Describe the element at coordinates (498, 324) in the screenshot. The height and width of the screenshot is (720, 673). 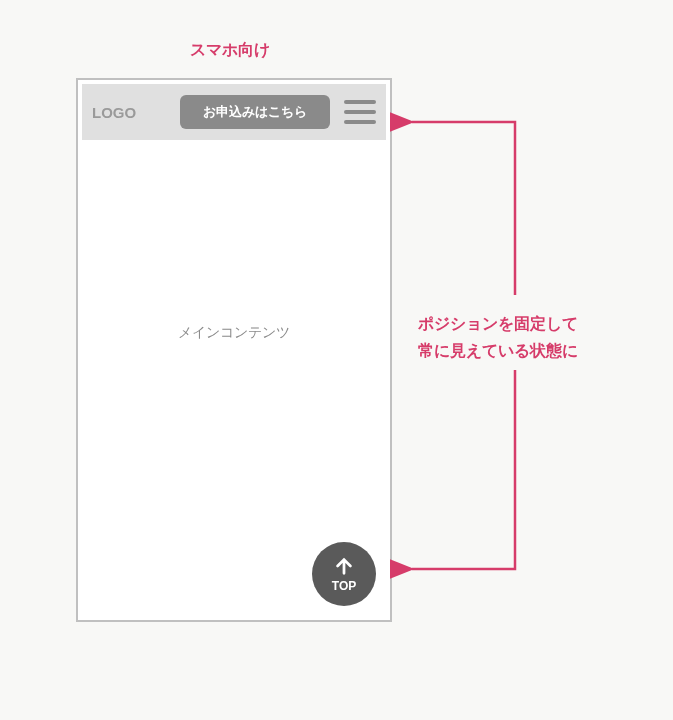
I see `annotation-line-1: ポジションを固定して` at that location.